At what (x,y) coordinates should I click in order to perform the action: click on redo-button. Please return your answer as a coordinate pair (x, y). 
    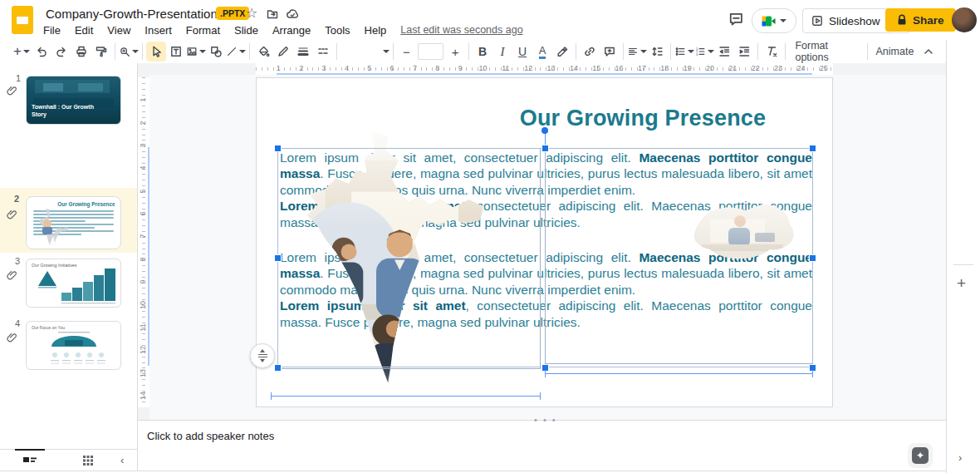
    Looking at the image, I should click on (61, 52).